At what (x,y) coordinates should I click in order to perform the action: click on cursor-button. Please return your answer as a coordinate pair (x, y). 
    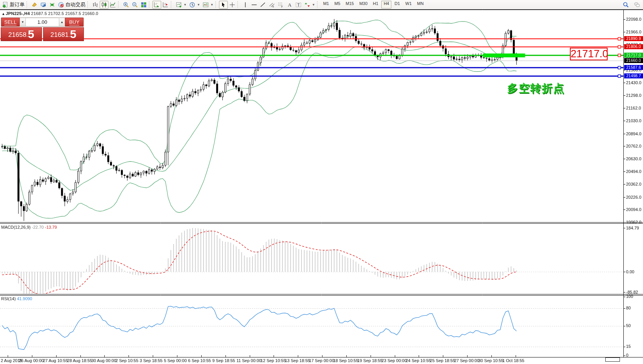
    Looking at the image, I should click on (223, 5).